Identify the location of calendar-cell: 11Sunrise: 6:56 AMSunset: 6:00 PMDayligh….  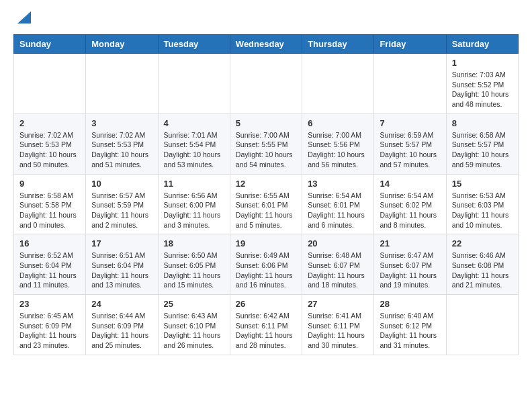
(193, 204).